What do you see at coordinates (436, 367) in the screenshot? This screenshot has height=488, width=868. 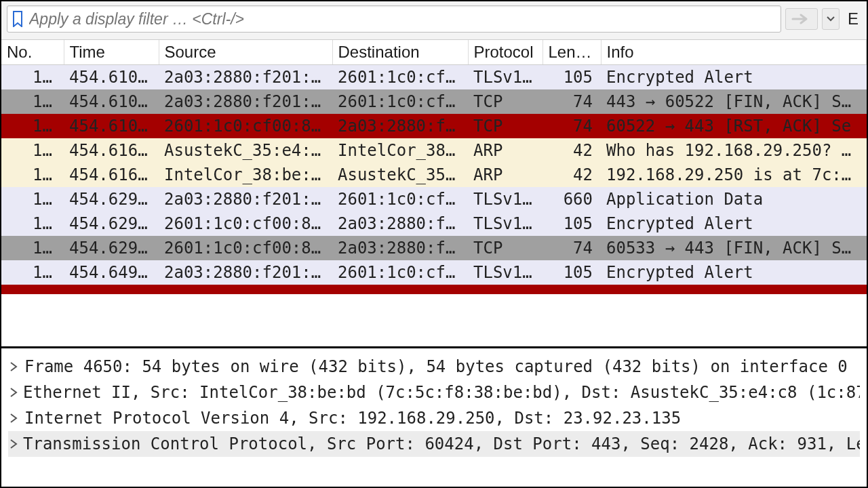 I see `detail-text: Frame 4650: 54 bytes on wire (432 bits),…` at bounding box center [436, 367].